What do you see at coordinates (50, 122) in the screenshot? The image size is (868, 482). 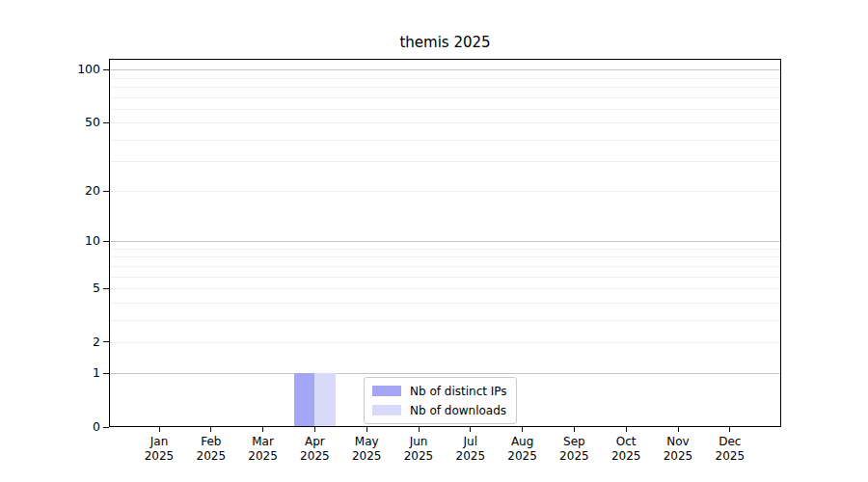 I see `y-tick-label: 50` at bounding box center [50, 122].